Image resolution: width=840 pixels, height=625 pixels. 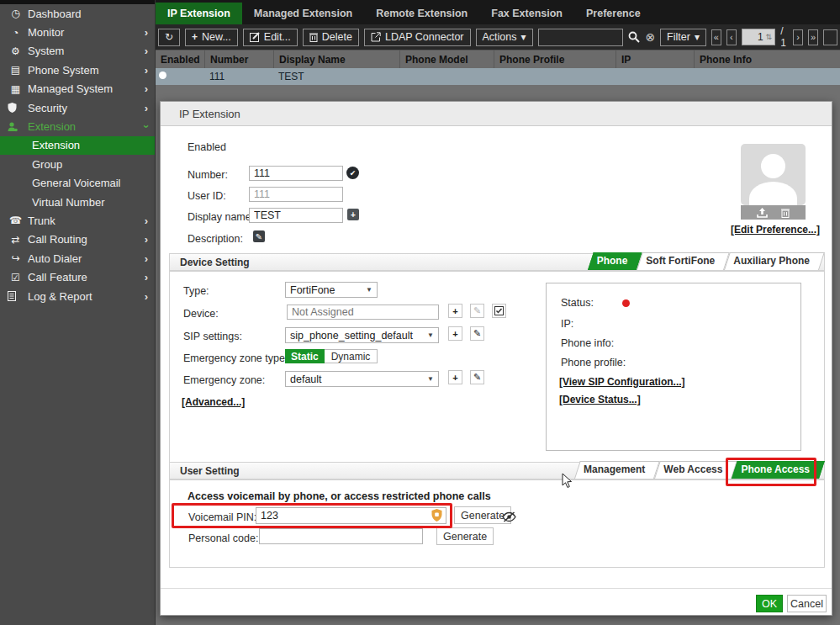 I want to click on column-header-phone-model: Phone Model, so click(x=446, y=59).